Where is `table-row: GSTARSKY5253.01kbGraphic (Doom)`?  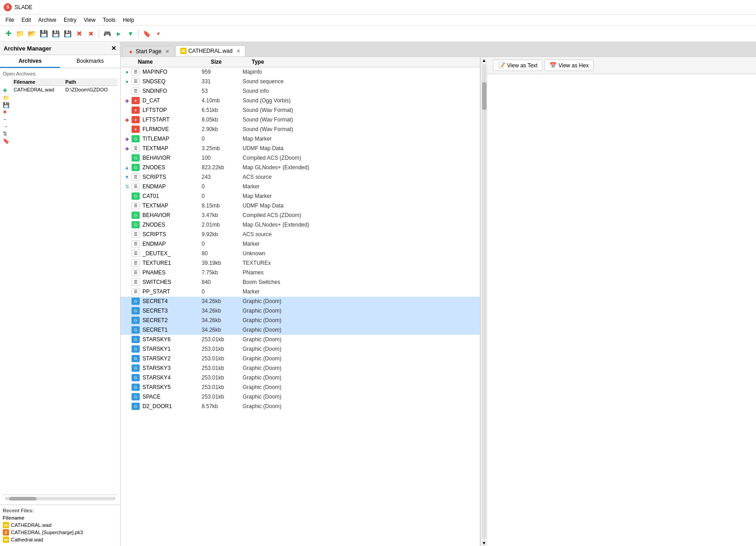
table-row: GSTARSKY5253.01kbGraphic (Doom) is located at coordinates (300, 388).